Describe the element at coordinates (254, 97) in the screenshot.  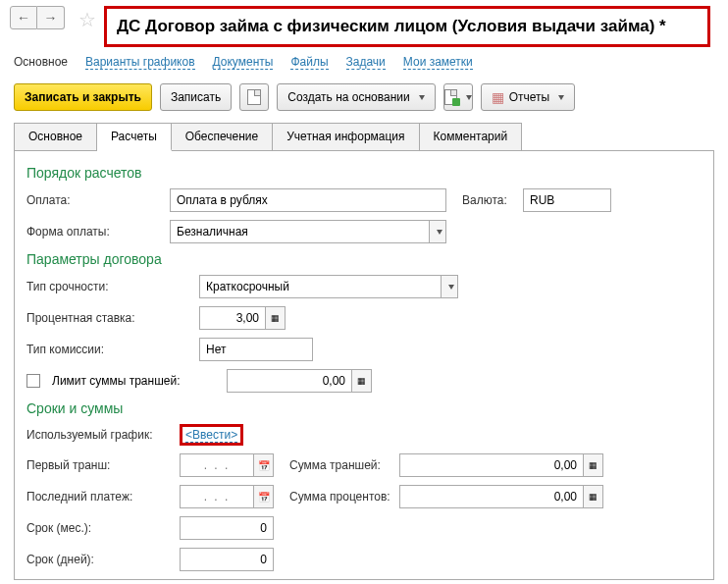
I see `document-icon` at that location.